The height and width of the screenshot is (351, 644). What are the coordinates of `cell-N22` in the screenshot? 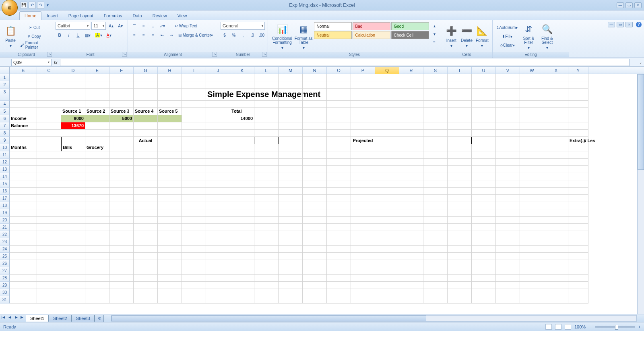 It's located at (315, 235).